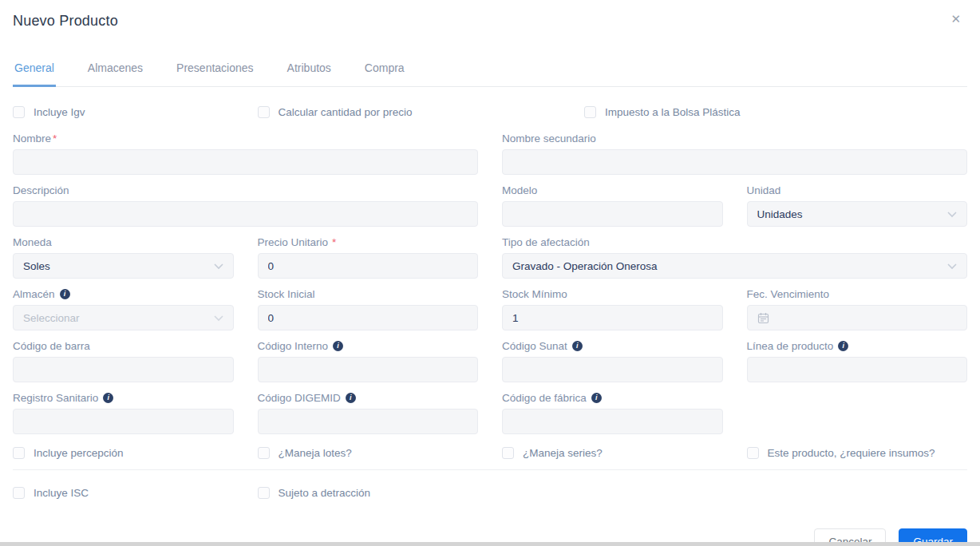 The width and height of the screenshot is (980, 546). What do you see at coordinates (123, 493) in the screenshot?
I see `checkbox-incluye-isc: Incluye ISC` at bounding box center [123, 493].